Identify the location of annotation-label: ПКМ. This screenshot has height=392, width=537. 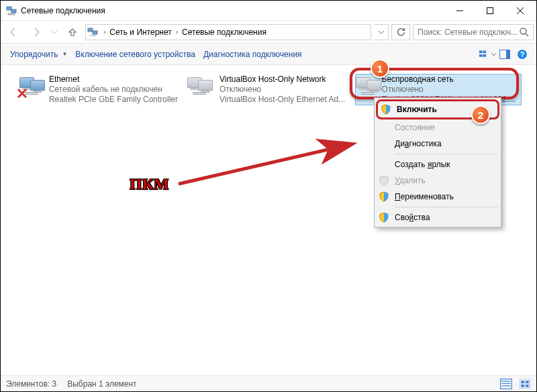
(149, 184).